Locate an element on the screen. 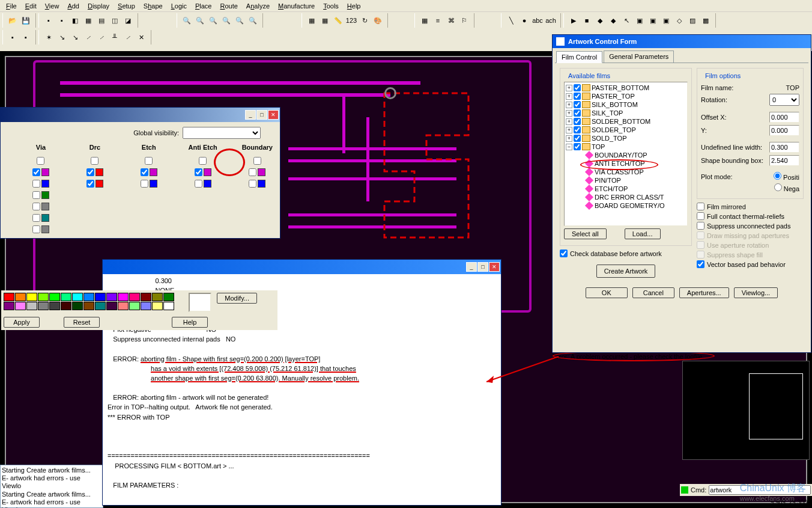 This screenshot has width=812, height=508. tb-label-icon: ◪ is located at coordinates (128, 20).